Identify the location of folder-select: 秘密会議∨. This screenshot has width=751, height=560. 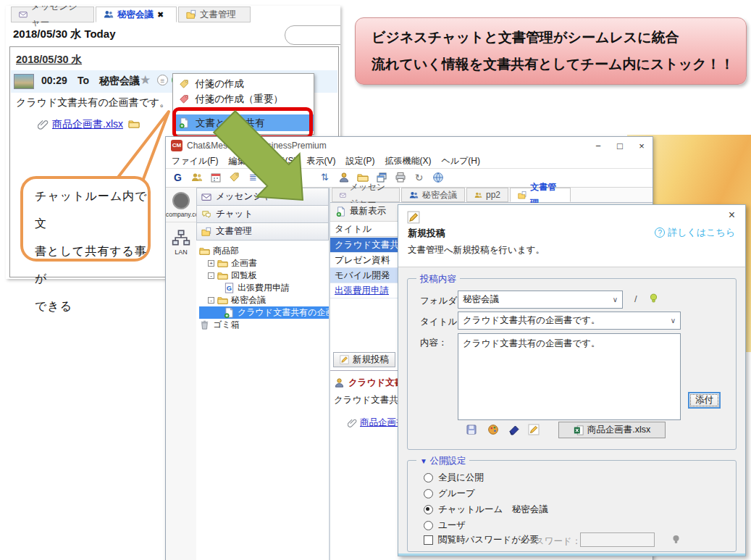
(540, 300).